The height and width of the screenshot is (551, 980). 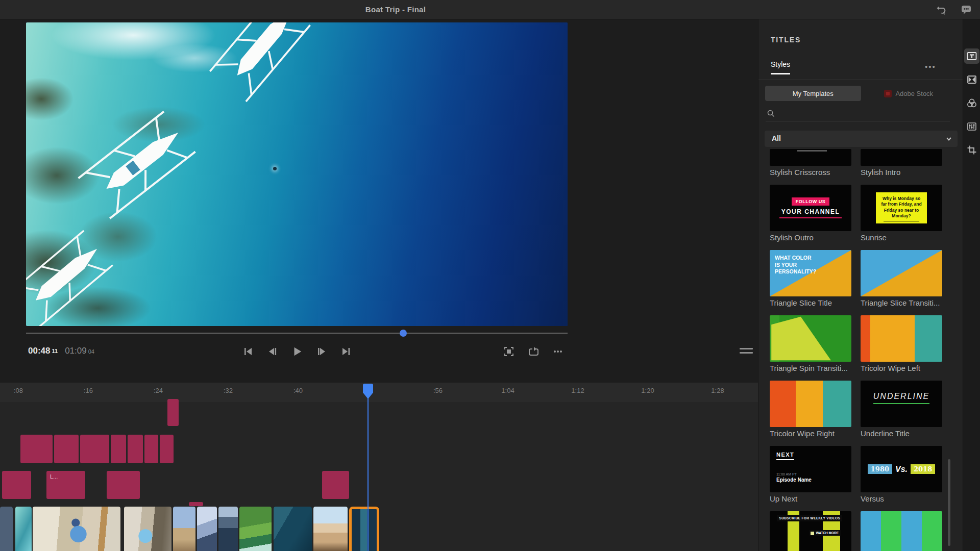 What do you see at coordinates (901, 279) in the screenshot?
I see `template-card: Triangle Slice Transiti...` at bounding box center [901, 279].